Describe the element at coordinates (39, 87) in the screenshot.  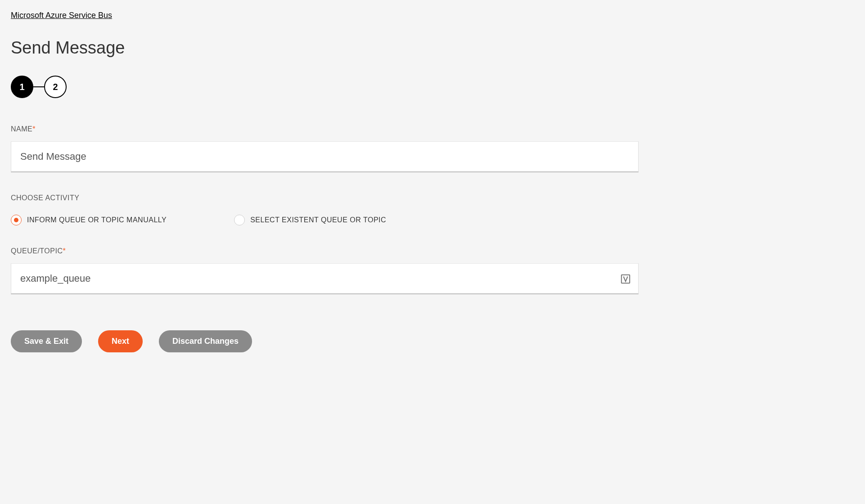
I see `step-connector` at that location.